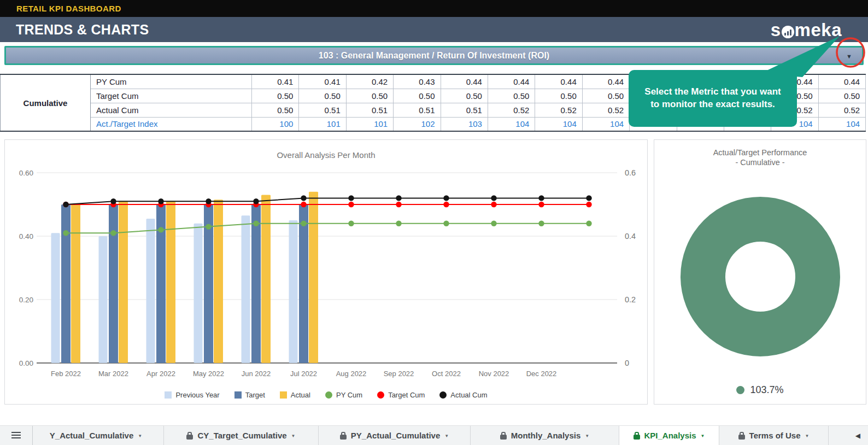 The height and width of the screenshot is (445, 868). Describe the element at coordinates (861, 435) in the screenshot. I see `tab-scroll-left-button: ◀` at that location.